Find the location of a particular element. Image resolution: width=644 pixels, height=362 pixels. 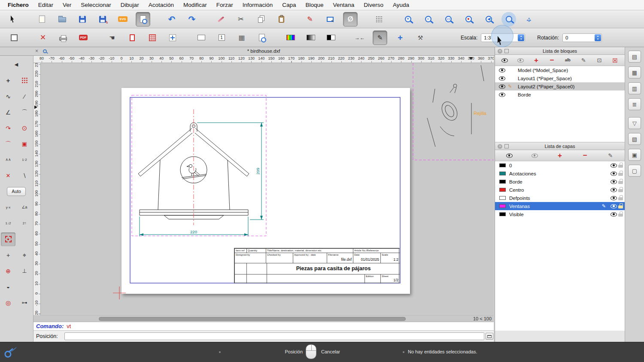

angle-lines-tool: ∠ is located at coordinates (8, 112).